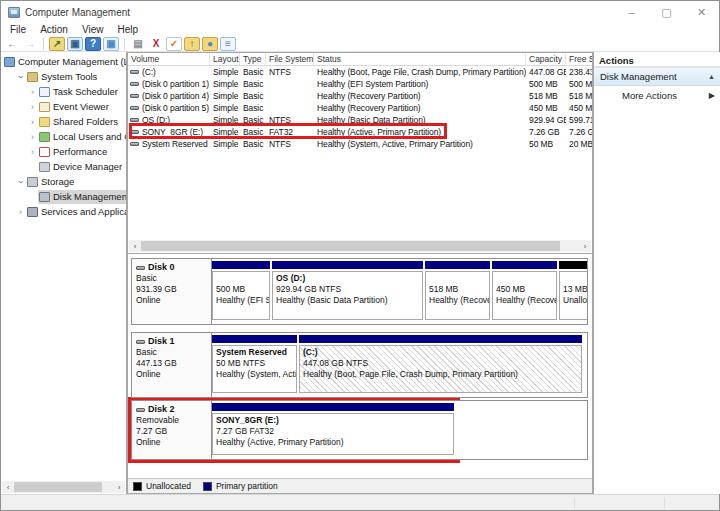  Describe the element at coordinates (575, 278) in the screenshot. I see `partition-label` at that location.